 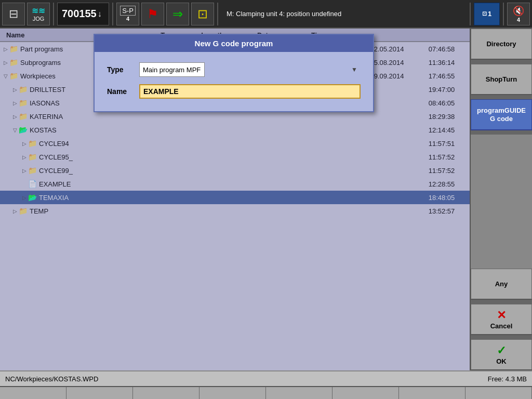 What do you see at coordinates (250, 91) in the screenshot?
I see `name-input` at bounding box center [250, 91].